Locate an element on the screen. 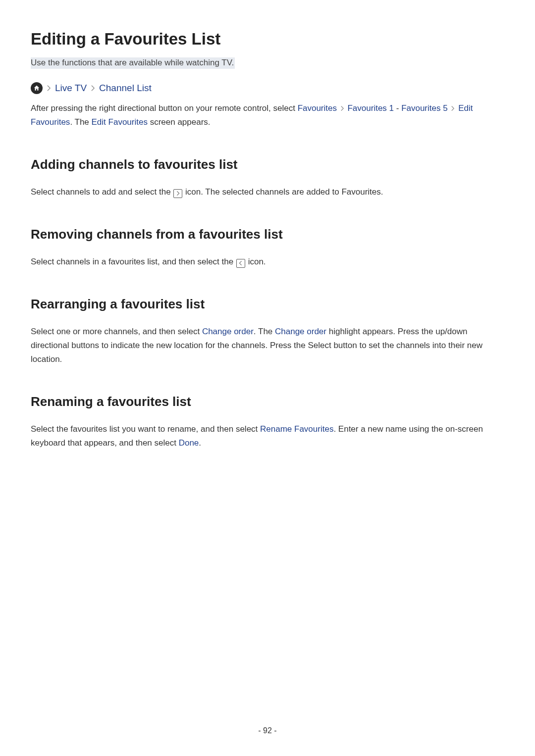  removing-paragraph: Select channels in a favourites list, an… is located at coordinates (268, 262).